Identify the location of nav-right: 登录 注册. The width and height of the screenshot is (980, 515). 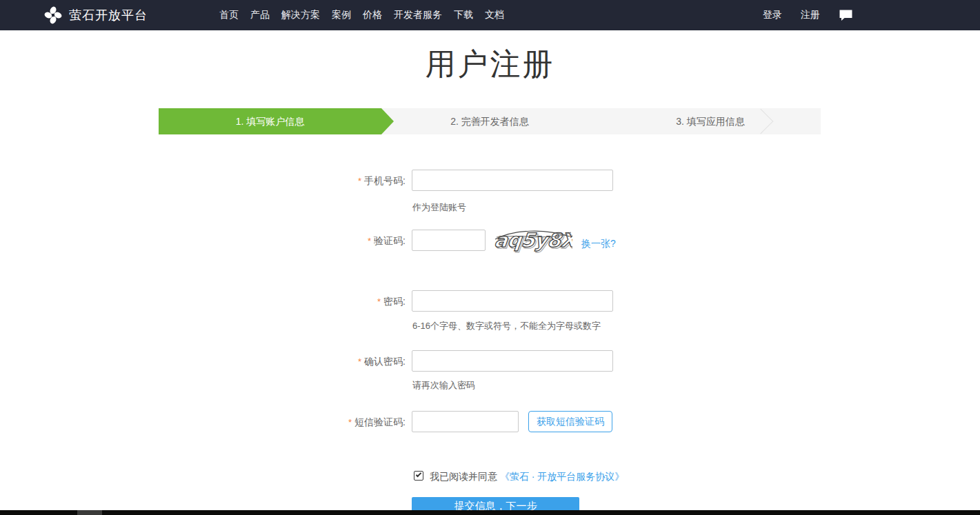
(808, 15).